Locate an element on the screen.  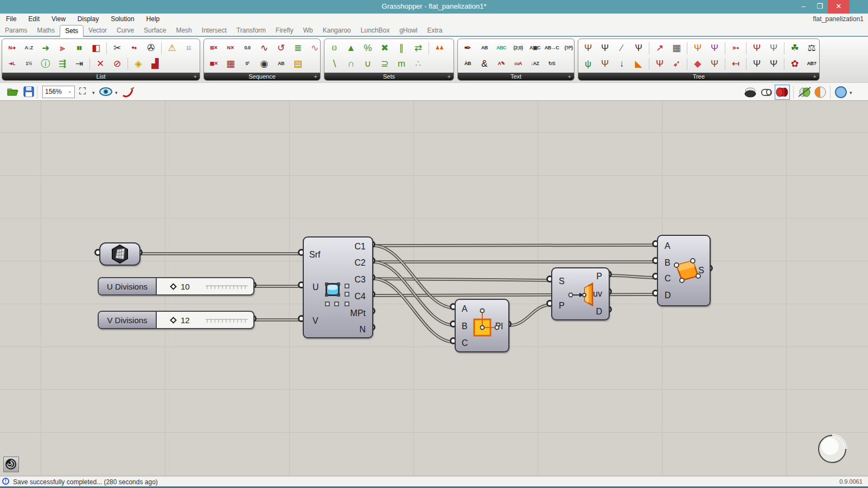
tab-intersect: Intersect is located at coordinates (214, 30).